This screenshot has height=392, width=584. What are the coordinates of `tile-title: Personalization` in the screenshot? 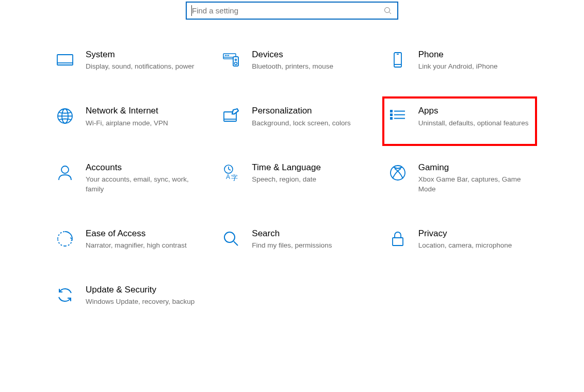 It's located at (308, 111).